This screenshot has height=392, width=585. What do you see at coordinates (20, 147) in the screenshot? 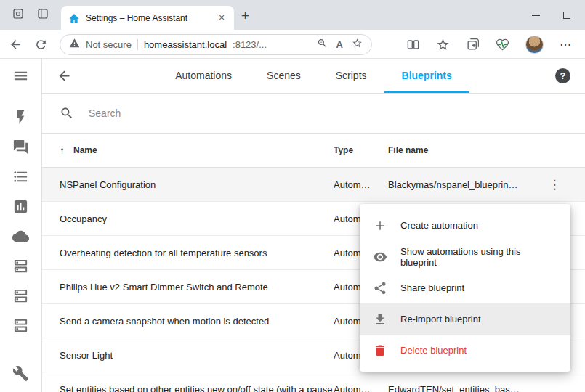
I see `sidebar-forum-icon` at bounding box center [20, 147].